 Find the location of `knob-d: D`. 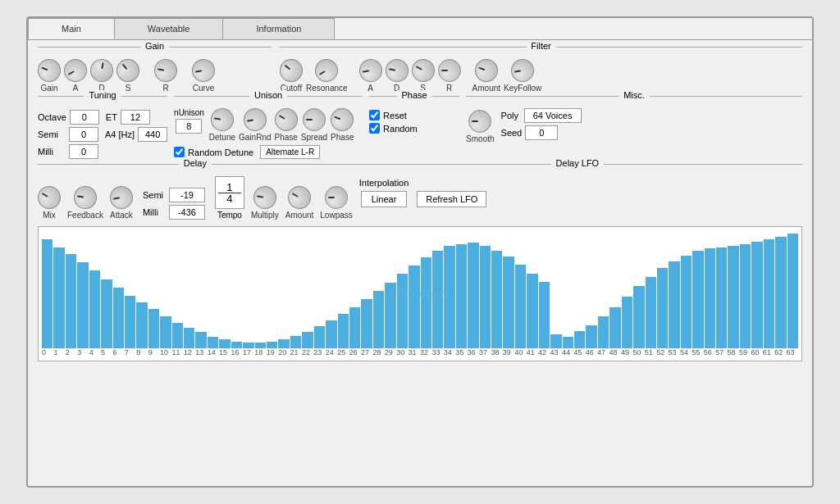

knob-d: D is located at coordinates (102, 75).